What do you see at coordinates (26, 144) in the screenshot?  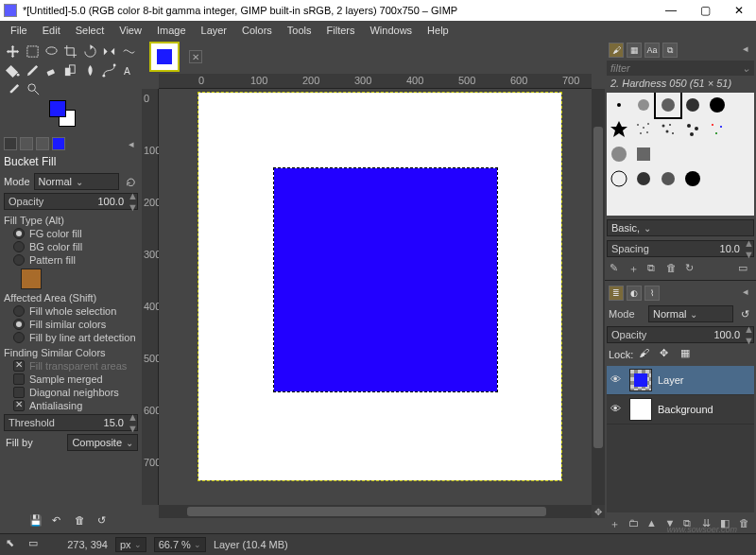 I see `device-status-tab` at bounding box center [26, 144].